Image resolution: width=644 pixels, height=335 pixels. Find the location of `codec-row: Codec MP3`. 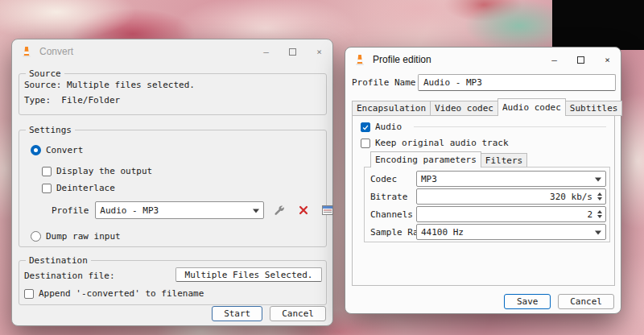

codec-row: Codec MP3 is located at coordinates (487, 179).